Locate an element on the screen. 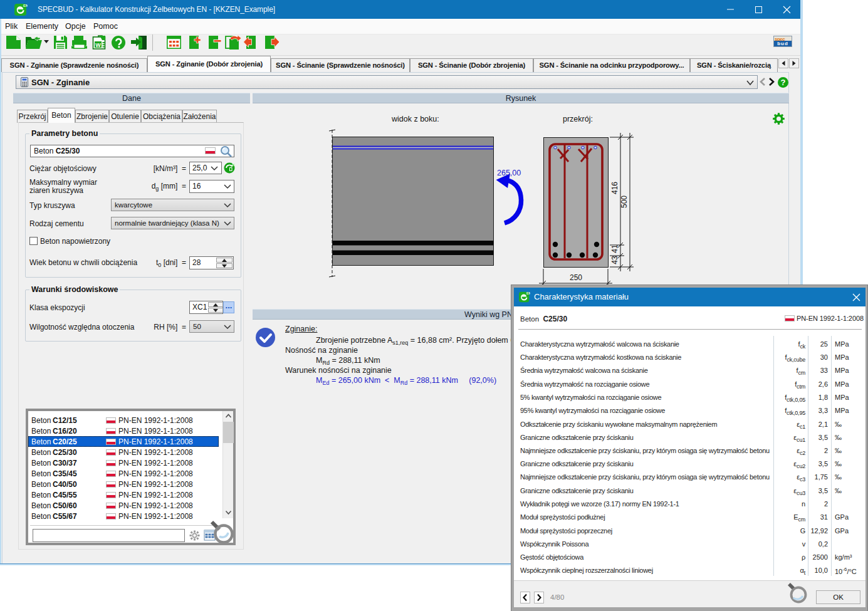 This screenshot has width=868, height=611. svg-text: 250 is located at coordinates (576, 278).